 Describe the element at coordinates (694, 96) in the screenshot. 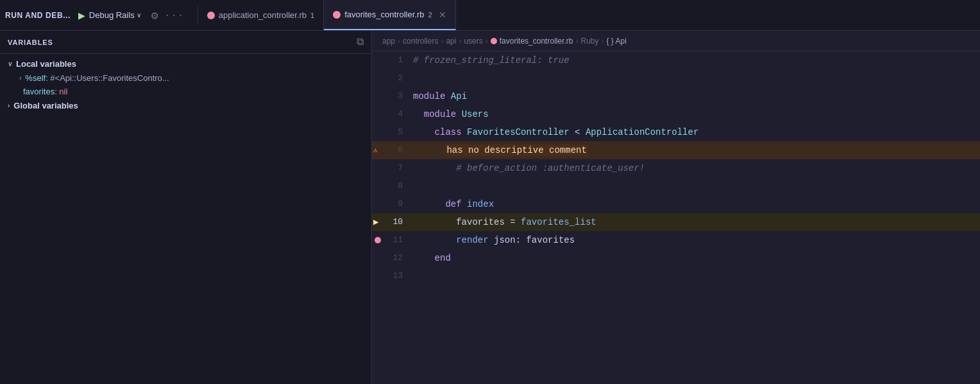

I see `code-content-3: module Api` at that location.